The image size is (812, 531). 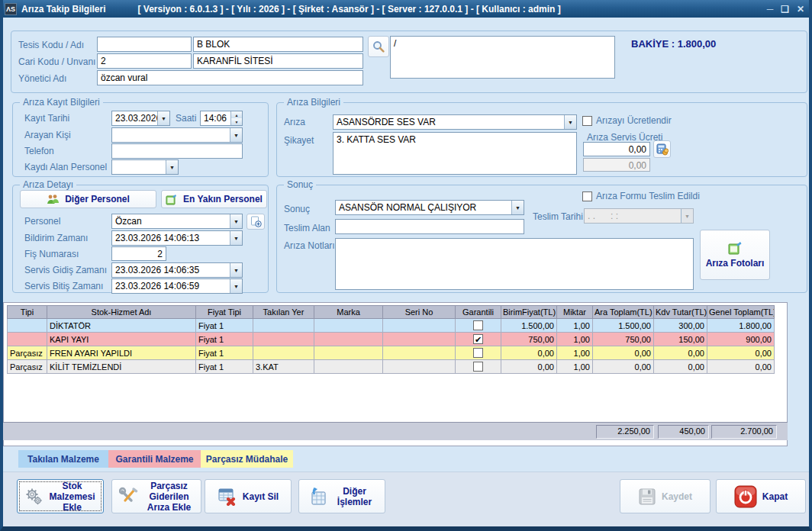 What do you see at coordinates (145, 167) in the screenshot?
I see `kaydi-alan-combo: ▼` at bounding box center [145, 167].